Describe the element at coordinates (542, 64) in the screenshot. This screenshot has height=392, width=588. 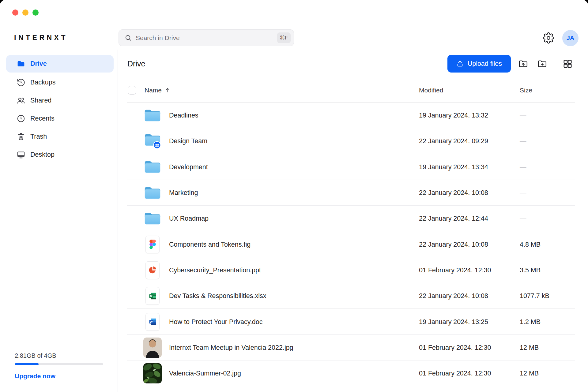
I see `folder-plus-icon` at that location.